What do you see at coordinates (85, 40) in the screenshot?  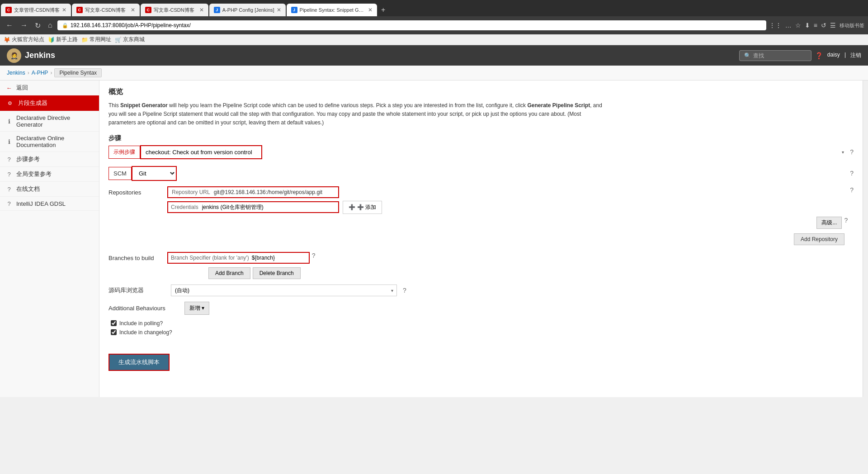 I see `common-icon: 📁` at bounding box center [85, 40].